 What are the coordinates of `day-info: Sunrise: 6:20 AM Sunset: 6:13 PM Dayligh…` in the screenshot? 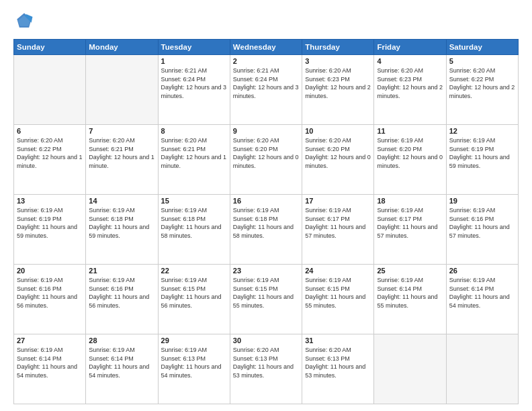 It's located at (338, 363).